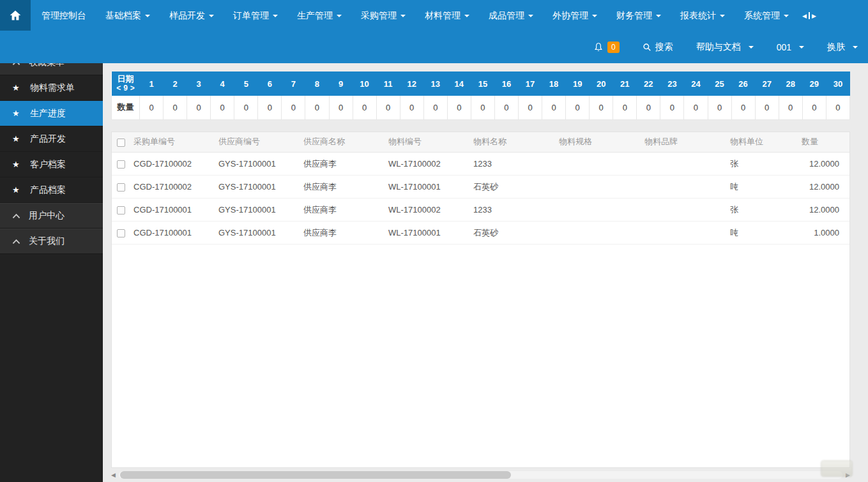 The image size is (868, 482). Describe the element at coordinates (434, 15) in the screenshot. I see `primary-menu-row: 管理控制台基础档案样品开发订单管理生产管理采购管理材料管理成品管理外协管理财务管…` at that location.